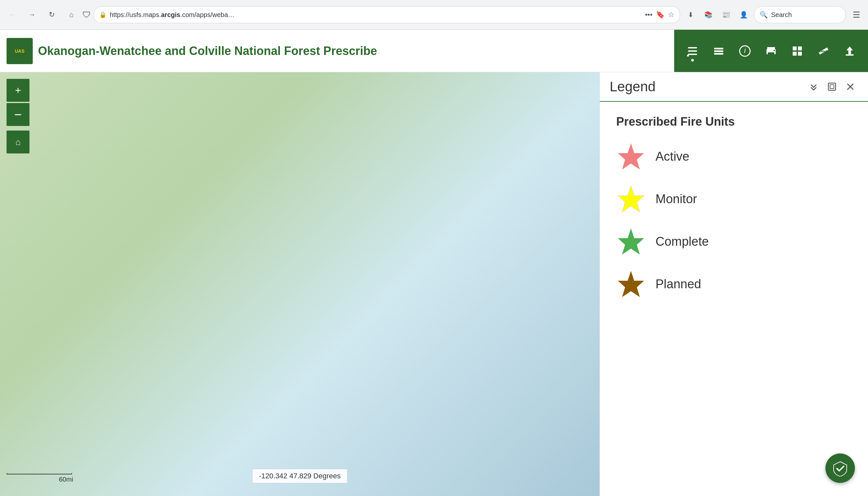  Describe the element at coordinates (832, 87) in the screenshot. I see `legend-resize-button` at that location.